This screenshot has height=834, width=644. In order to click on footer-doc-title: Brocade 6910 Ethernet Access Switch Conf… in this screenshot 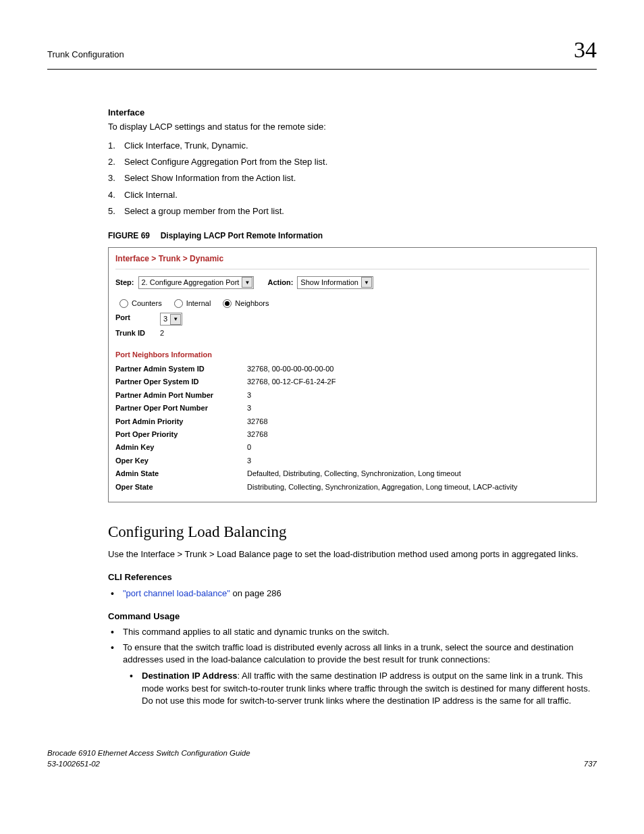, I will do `click(149, 753)`.